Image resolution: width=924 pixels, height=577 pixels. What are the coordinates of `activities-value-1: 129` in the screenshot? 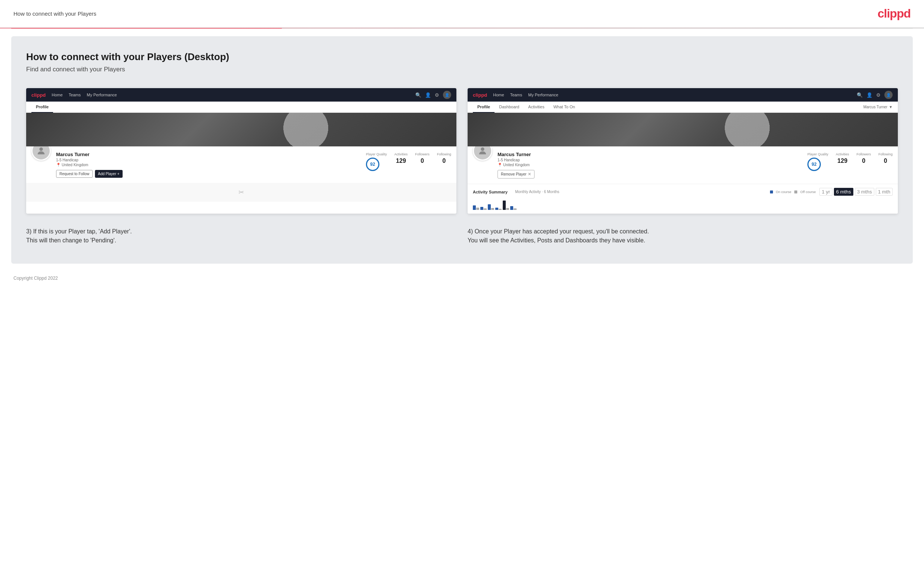 It's located at (401, 161).